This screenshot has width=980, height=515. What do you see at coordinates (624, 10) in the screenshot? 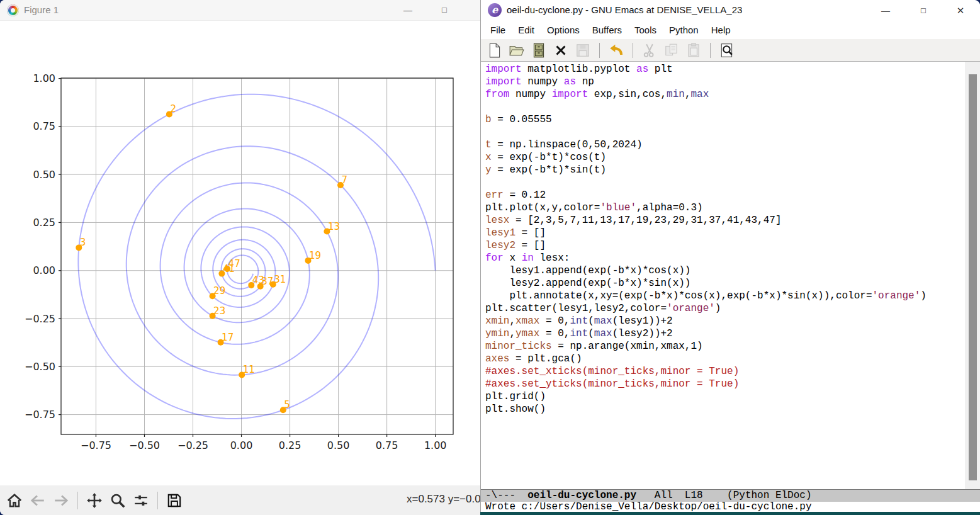
I see `emacs-window-title: oeil-du-cyclone.py - GNU Emacs at DENISE…` at bounding box center [624, 10].